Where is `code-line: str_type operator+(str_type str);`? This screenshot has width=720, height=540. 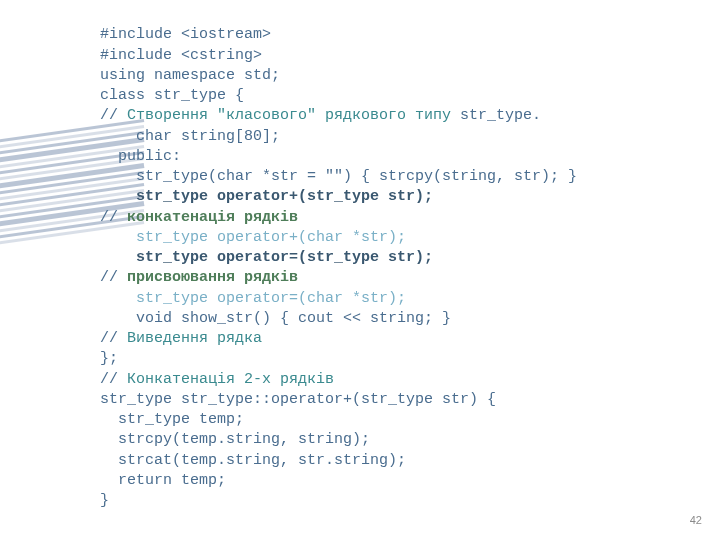
code-line: str_type operator+(str_type str); is located at coordinates (266, 196).